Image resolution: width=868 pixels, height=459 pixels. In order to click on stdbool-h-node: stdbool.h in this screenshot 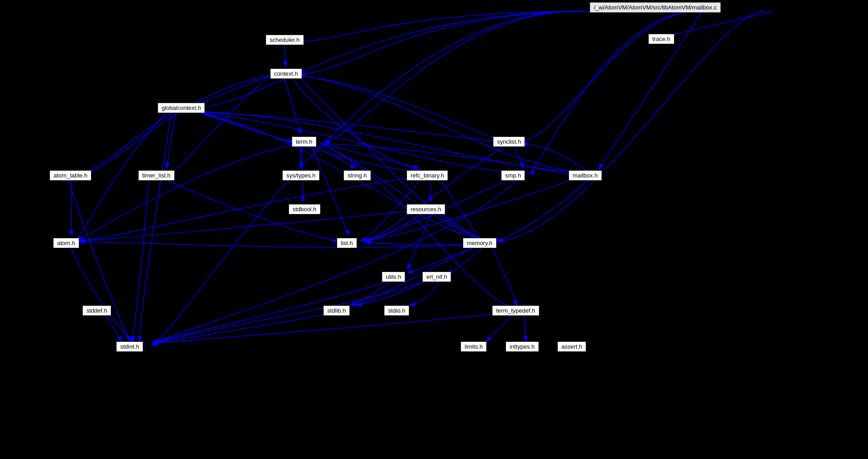, I will do `click(304, 209)`.